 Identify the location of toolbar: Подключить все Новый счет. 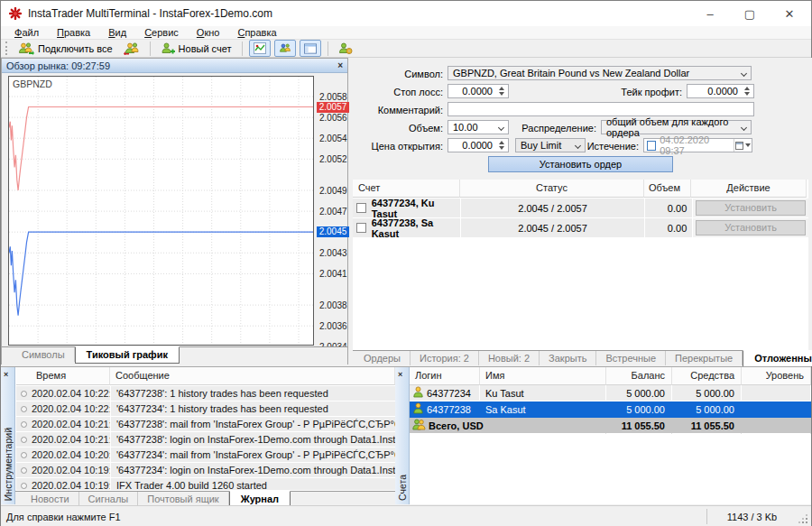
(406, 49).